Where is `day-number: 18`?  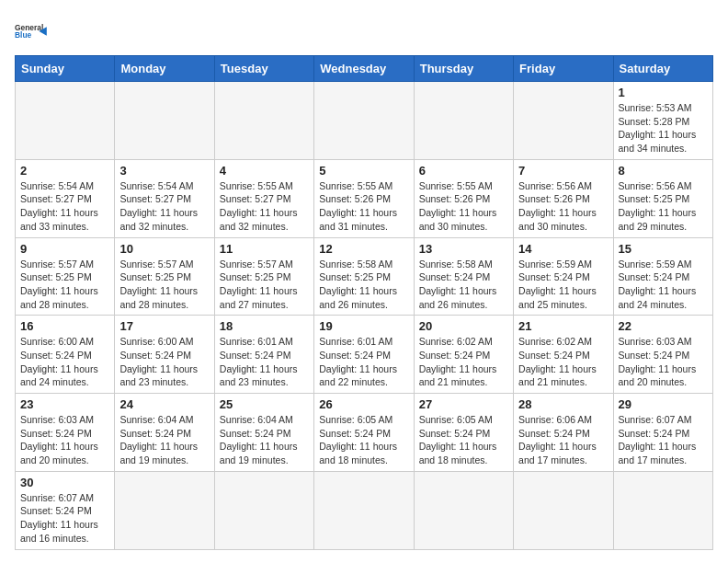 day-number: 18 is located at coordinates (265, 326).